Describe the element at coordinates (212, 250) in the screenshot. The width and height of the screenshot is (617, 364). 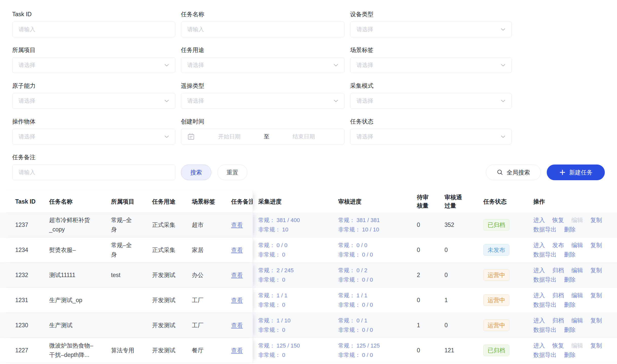
I see `scene-tag: 家居` at that location.